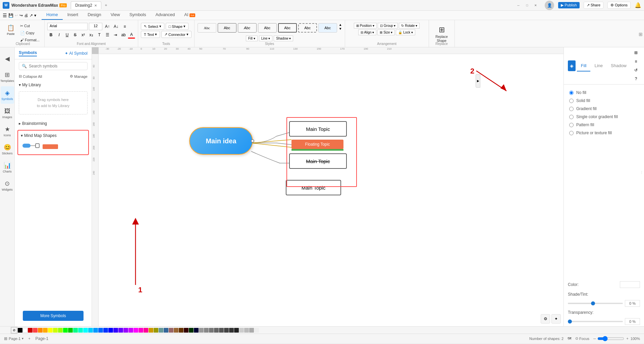 Image resolution: width=644 pixels, height=344 pixels. What do you see at coordinates (99, 35) in the screenshot?
I see `text-style-btn: T` at bounding box center [99, 35].